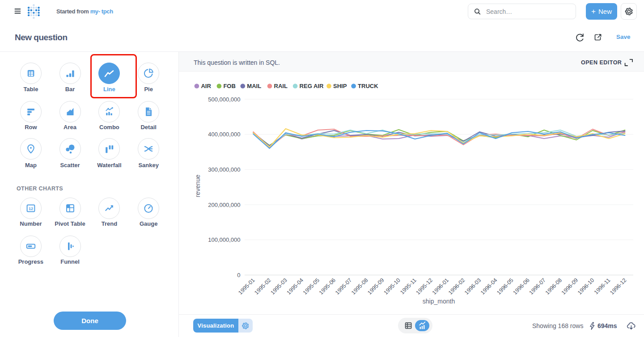  I want to click on svg-text: 1995-06, so click(327, 286).